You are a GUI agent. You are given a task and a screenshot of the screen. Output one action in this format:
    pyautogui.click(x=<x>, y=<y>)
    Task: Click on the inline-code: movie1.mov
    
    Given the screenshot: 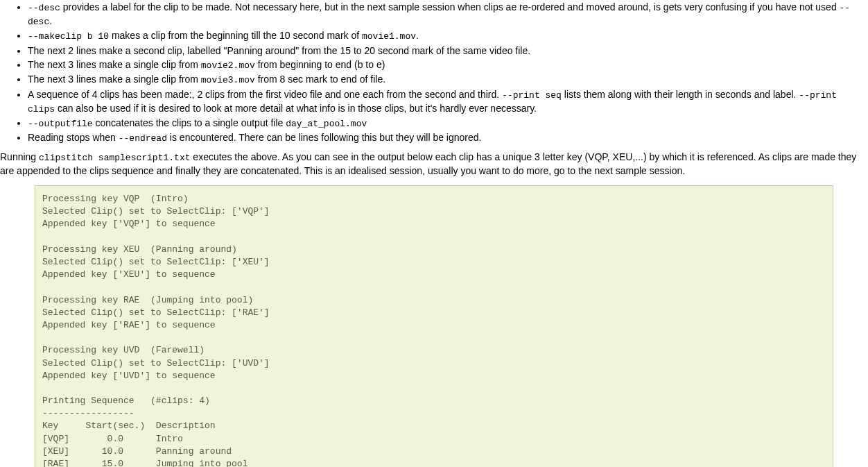 What is the action you would take?
    pyautogui.click(x=389, y=36)
    